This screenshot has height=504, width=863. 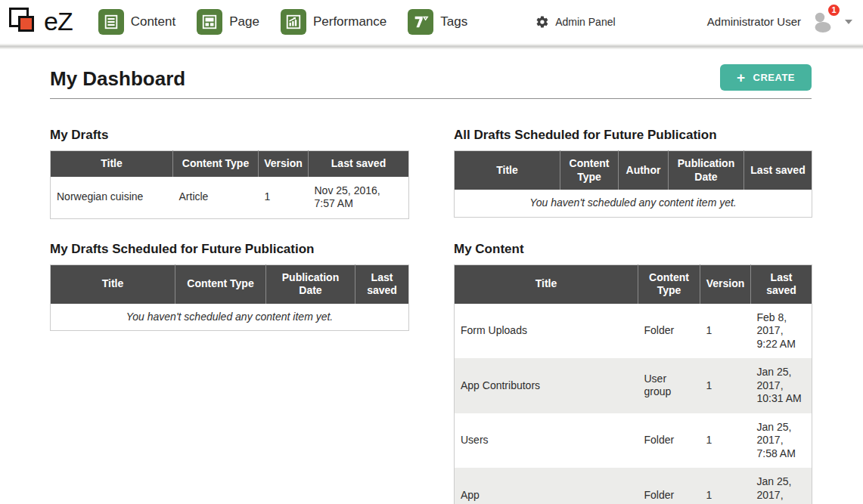 What do you see at coordinates (293, 22) in the screenshot?
I see `performance-chart-icon` at bounding box center [293, 22].